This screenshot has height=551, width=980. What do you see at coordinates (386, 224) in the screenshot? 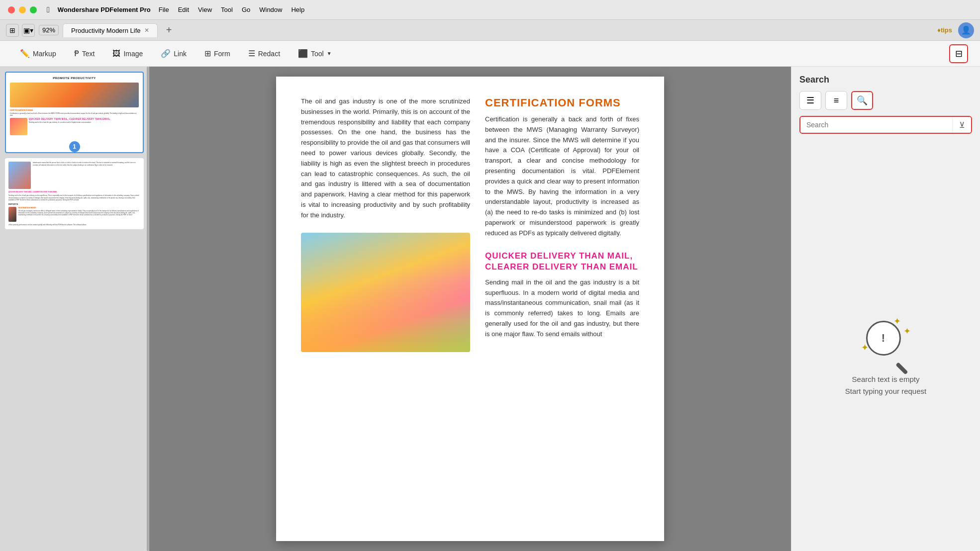
I see `doc-left-column: The oil and gas industry is one of the m…` at bounding box center [386, 224].